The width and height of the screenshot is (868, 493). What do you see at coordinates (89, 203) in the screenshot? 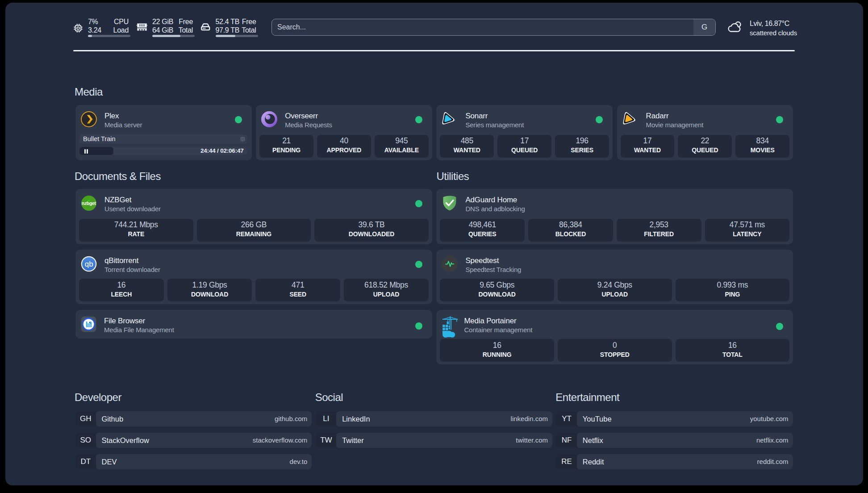
I see `svg-text: nzbget` at bounding box center [89, 203].